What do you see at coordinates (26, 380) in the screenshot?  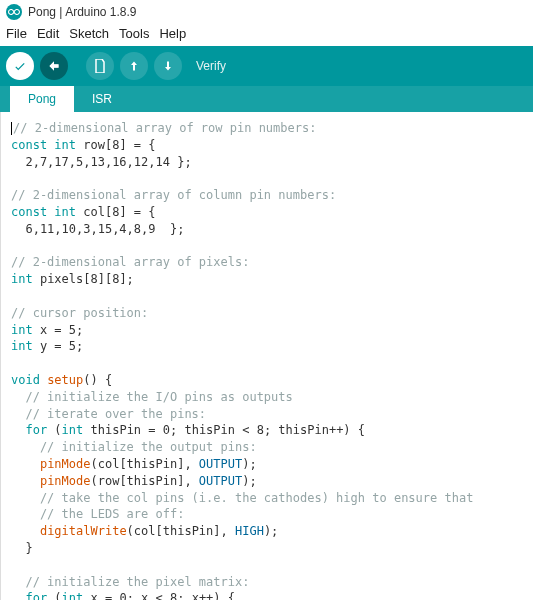 I see `code-token: void` at bounding box center [26, 380].